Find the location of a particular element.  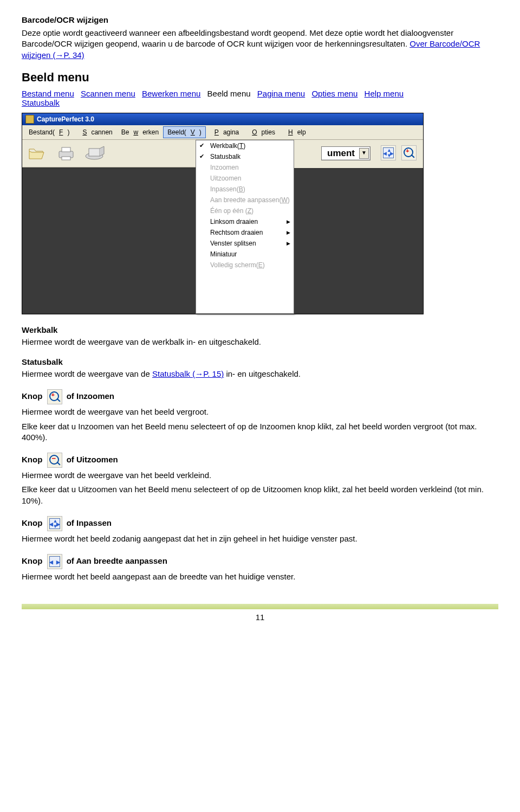

dark-workspace-left is located at coordinates (109, 241).